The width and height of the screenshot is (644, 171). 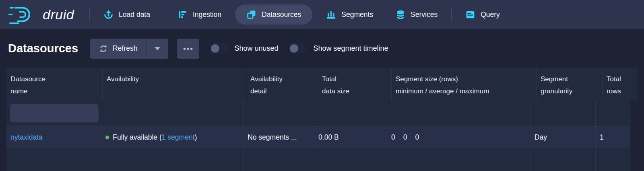 What do you see at coordinates (282, 84) in the screenshot?
I see `column-header-availability-detail: Availability detail` at bounding box center [282, 84].